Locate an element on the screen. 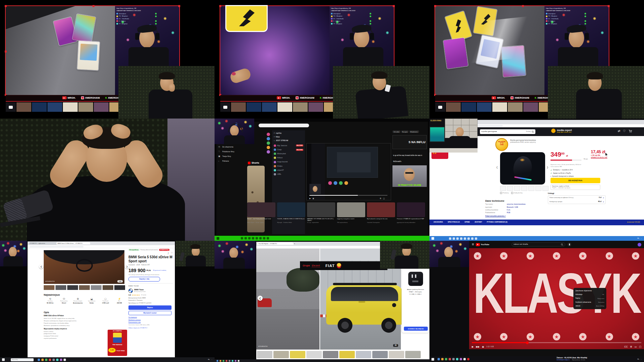  settings-icon: ⚙ is located at coordinates (381, 198).